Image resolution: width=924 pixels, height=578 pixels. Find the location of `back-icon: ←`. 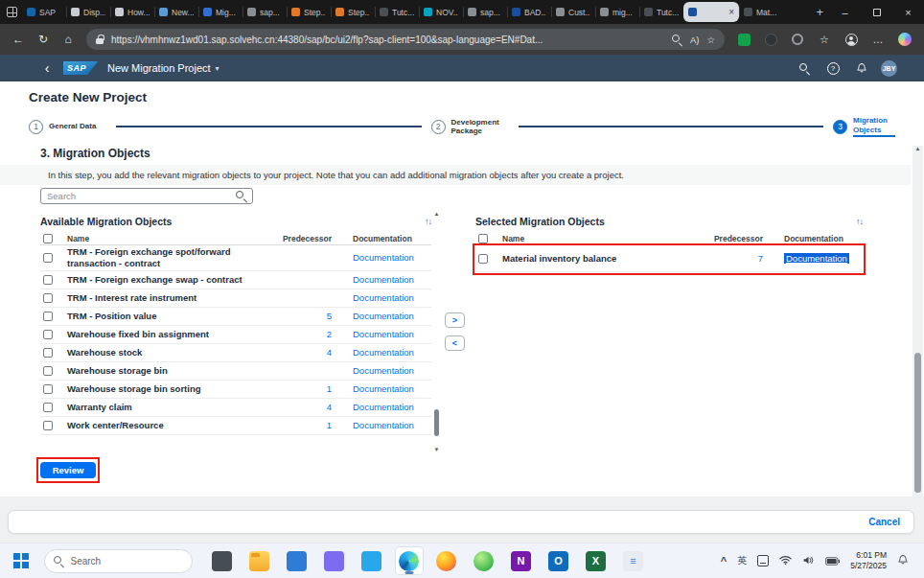

back-icon: ← is located at coordinates (18, 39).